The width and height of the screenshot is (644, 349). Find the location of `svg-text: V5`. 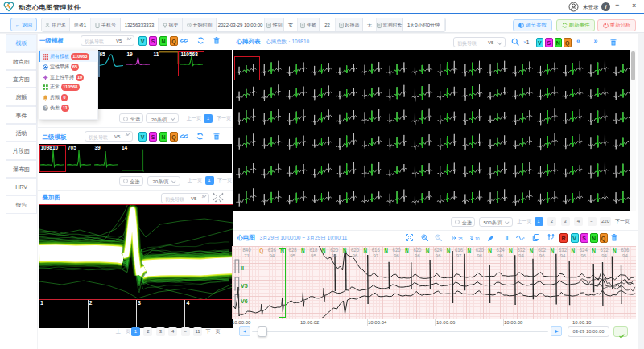

svg-text: V5 is located at coordinates (245, 286).